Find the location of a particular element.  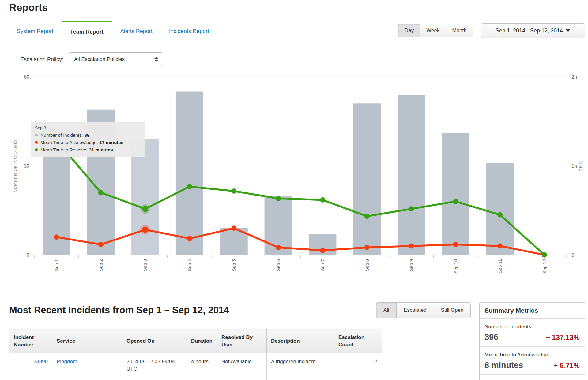

metric-delta: + 137.13% is located at coordinates (563, 338).